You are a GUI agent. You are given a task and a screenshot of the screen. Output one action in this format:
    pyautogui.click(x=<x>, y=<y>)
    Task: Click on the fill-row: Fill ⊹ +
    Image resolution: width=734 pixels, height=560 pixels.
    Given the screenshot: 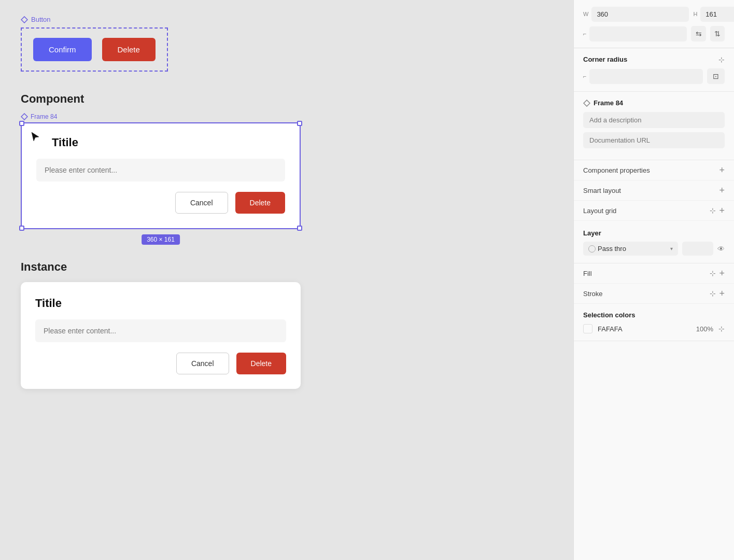 What is the action you would take?
    pyautogui.click(x=654, y=274)
    